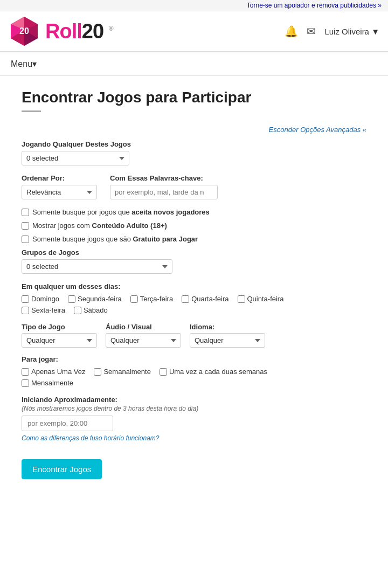 The width and height of the screenshot is (388, 588). I want to click on games-section: Jogando Qualquer Destes Jogos 0 selected, so click(194, 153).